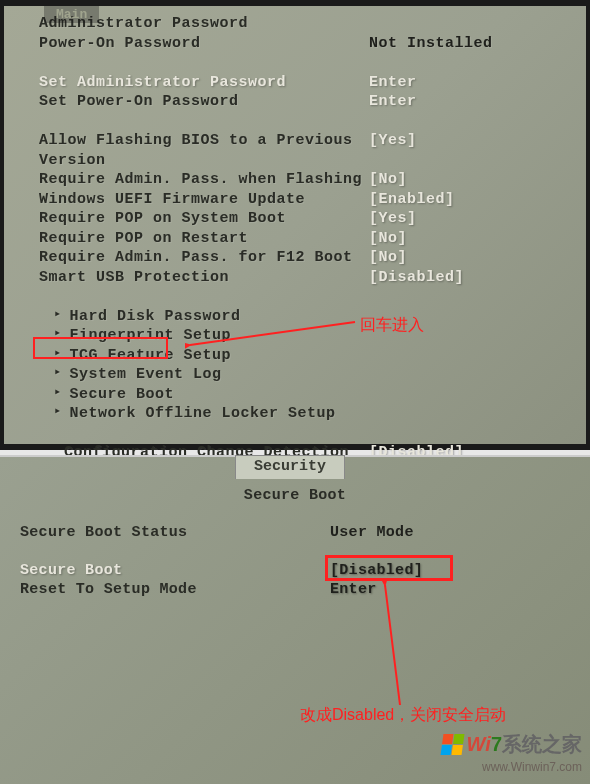  Describe the element at coordinates (308, 375) in the screenshot. I see `submenu-system-event-log: System Event Log` at that location.